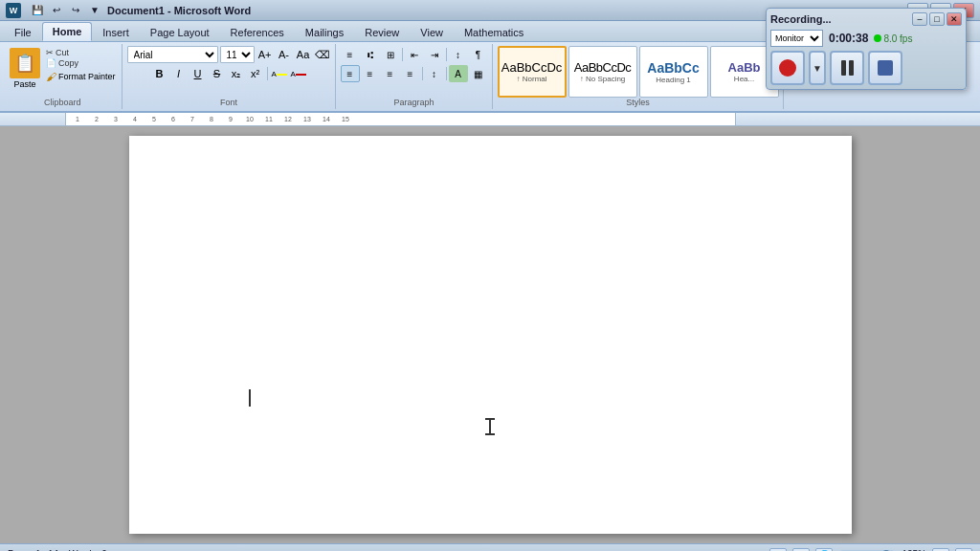 The width and height of the screenshot is (980, 551). I want to click on font-size-select: 11, so click(237, 55).